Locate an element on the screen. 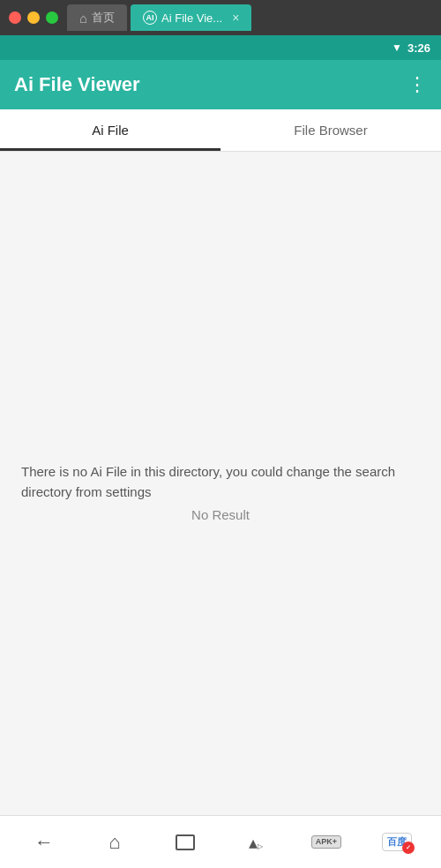 Image resolution: width=441 pixels, height=868 pixels. status-time: 3:26 is located at coordinates (419, 48).